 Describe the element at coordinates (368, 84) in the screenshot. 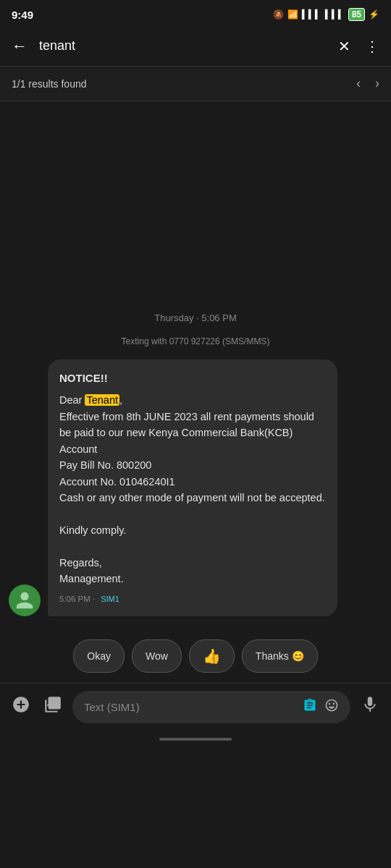

I see `results-navigation: ‹ ›` at that location.